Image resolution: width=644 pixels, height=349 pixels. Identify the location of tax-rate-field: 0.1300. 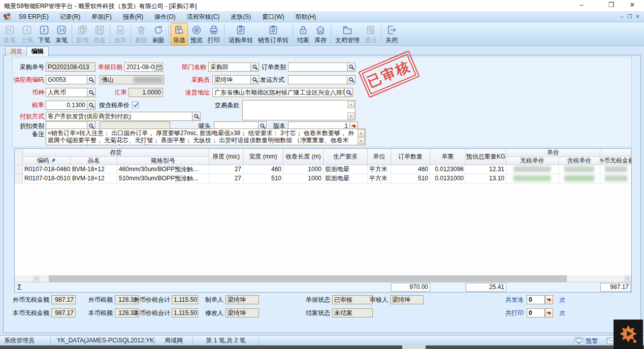
(71, 105).